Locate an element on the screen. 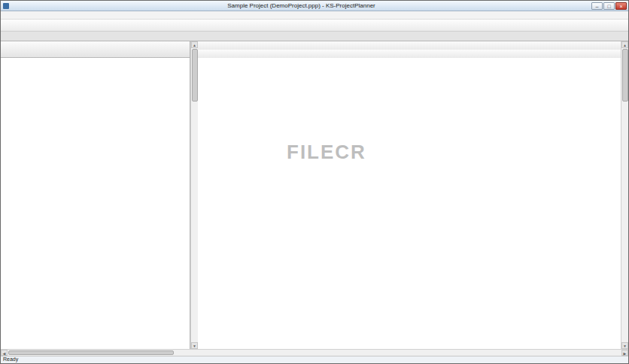 The image size is (629, 364). tabbar is located at coordinates (314, 36).